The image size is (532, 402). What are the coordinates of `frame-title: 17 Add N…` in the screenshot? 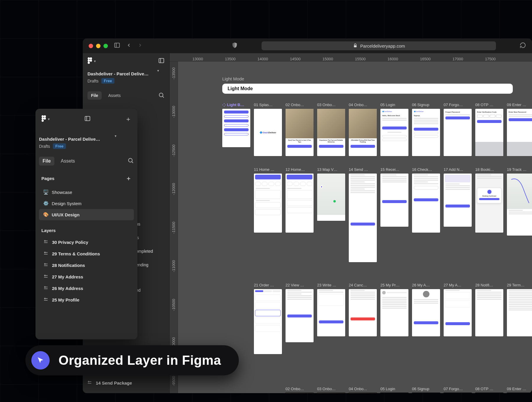 It's located at (458, 170).